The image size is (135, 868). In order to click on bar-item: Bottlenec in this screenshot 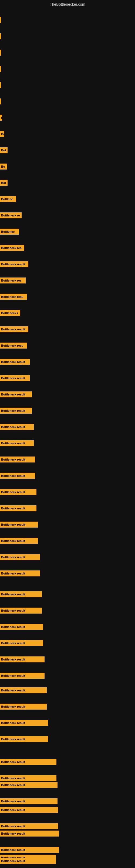, I will do `click(9, 232)`.